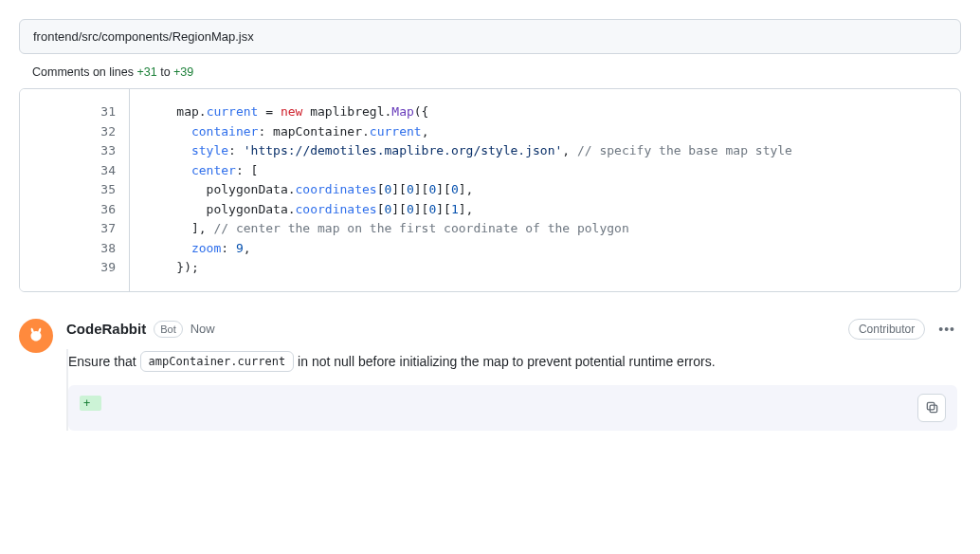 This screenshot has height=554, width=980. Describe the element at coordinates (36, 336) in the screenshot. I see `rabbit-icon` at that location.